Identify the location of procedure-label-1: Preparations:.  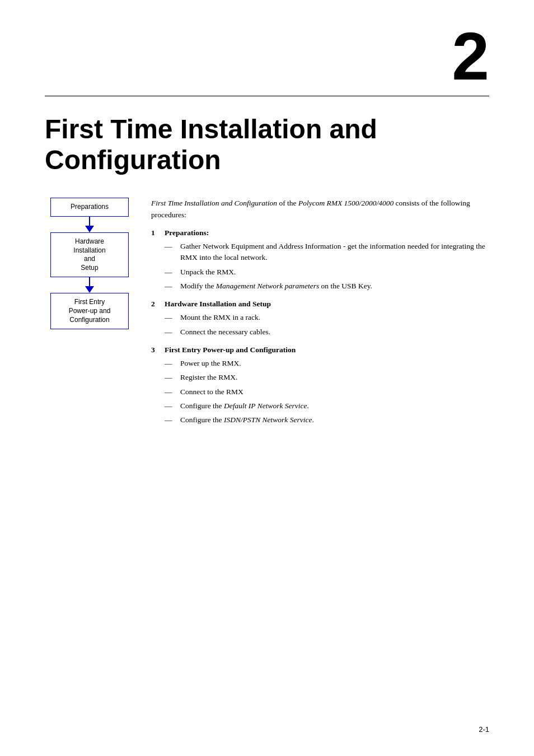
(187, 233).